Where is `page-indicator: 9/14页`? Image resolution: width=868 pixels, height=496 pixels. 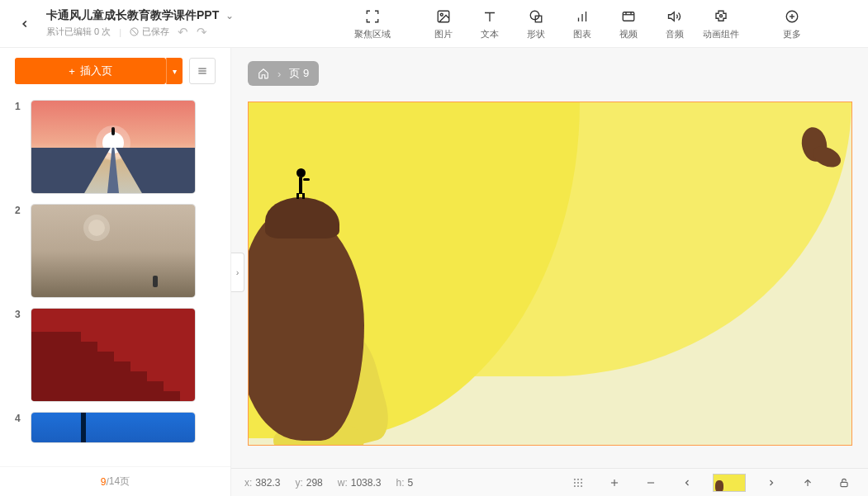 page-indicator: 9/14页 is located at coordinates (116, 481).